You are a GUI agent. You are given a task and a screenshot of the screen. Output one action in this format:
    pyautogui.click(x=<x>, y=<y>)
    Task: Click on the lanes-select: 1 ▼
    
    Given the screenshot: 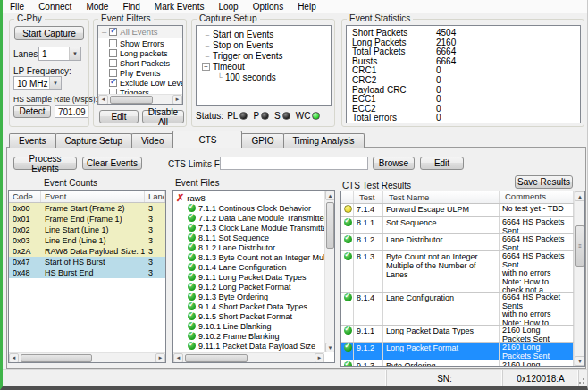 What is the action you would take?
    pyautogui.click(x=60, y=54)
    